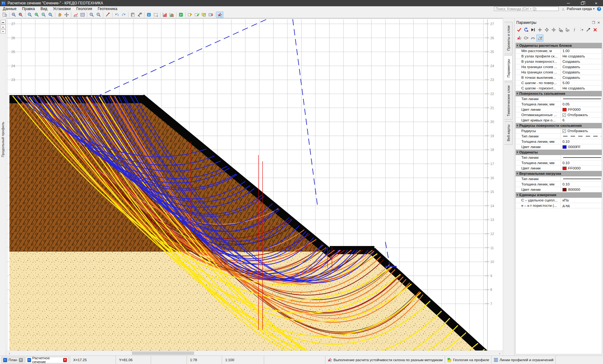 The image size is (603, 364). Describe the element at coordinates (9, 9) in the screenshot. I see `menu-item-данные: Данные` at that location.